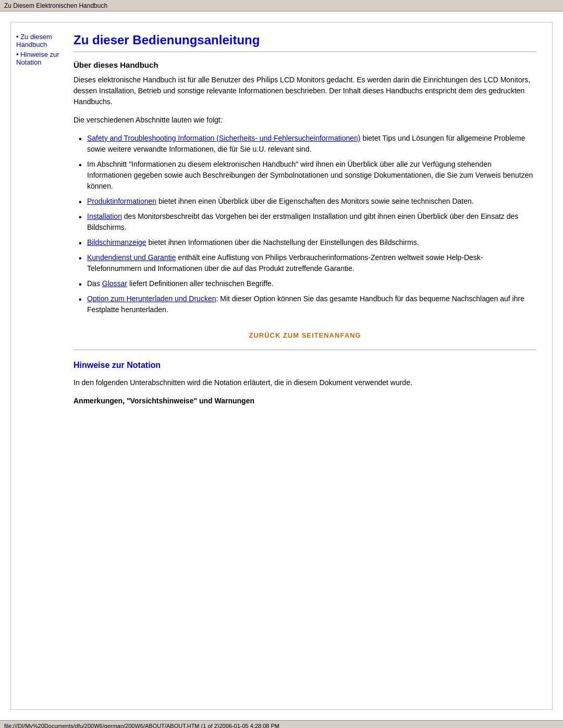 This screenshot has height=728, width=563. What do you see at coordinates (308, 175) in the screenshot?
I see `list-item-2: Im Abschnitt "Informationen zu diesem el…` at bounding box center [308, 175].